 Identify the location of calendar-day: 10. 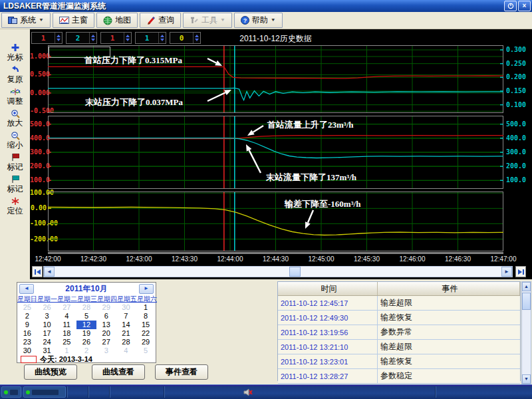
(47, 325).